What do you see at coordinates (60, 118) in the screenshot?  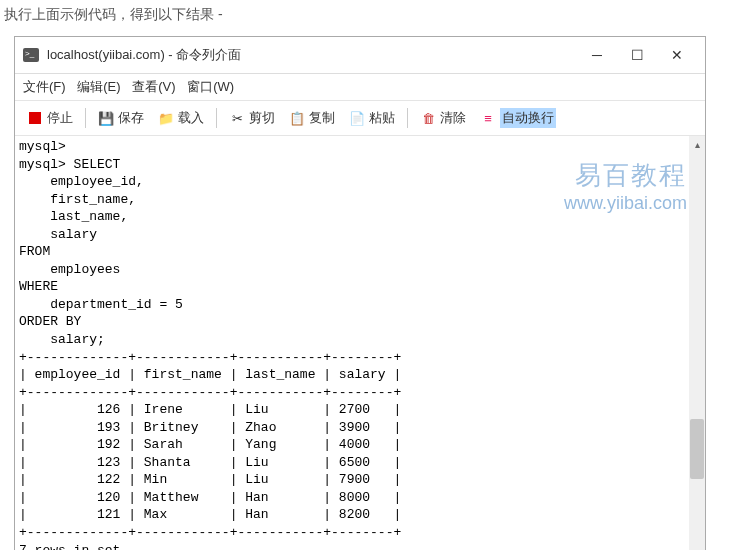 I see `stop-label: 停止` at bounding box center [60, 118].